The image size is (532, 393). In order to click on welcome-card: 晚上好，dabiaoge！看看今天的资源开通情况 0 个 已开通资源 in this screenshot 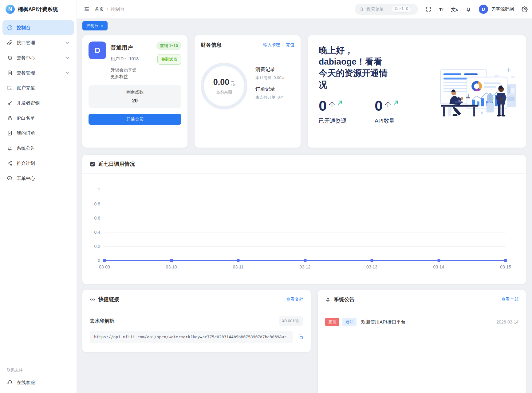, I will do `click(417, 92)`.